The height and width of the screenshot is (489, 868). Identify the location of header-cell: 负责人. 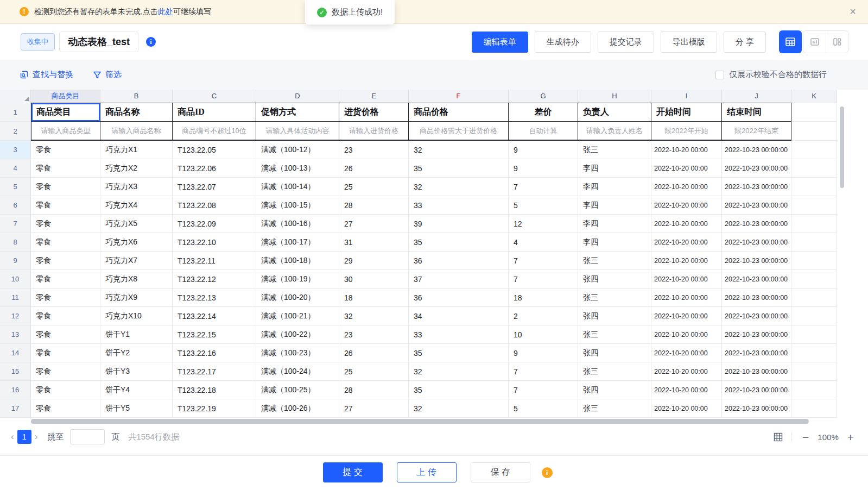
(614, 112).